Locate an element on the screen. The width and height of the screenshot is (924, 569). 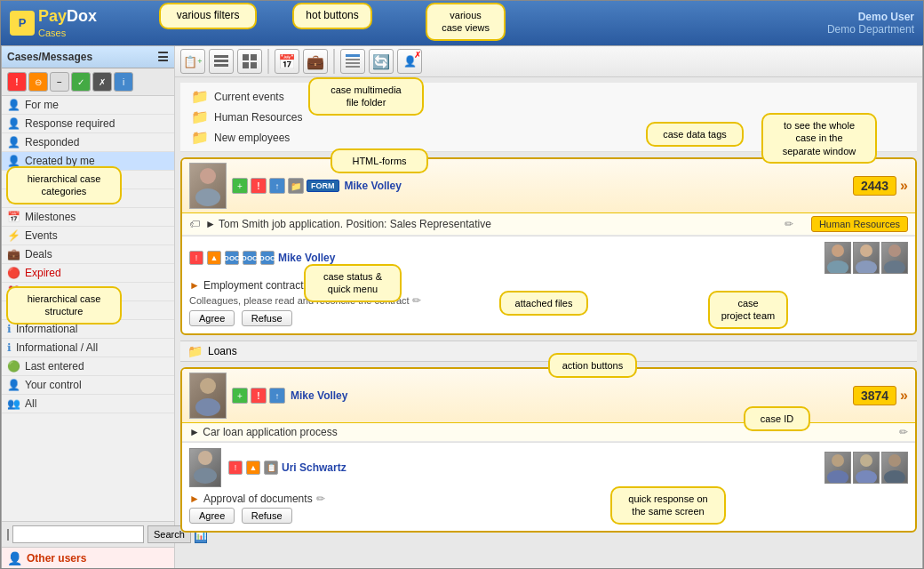
logo-pay: Pay is located at coordinates (52, 16).